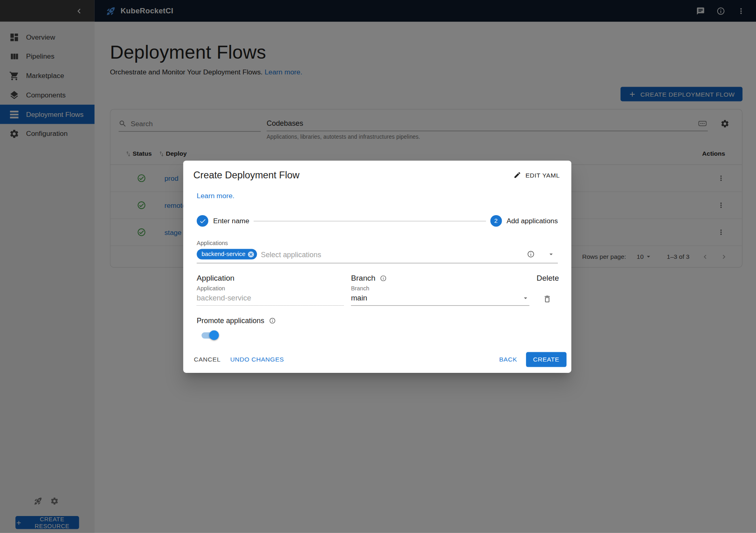  What do you see at coordinates (270, 278) in the screenshot?
I see `column-title-application: Application` at bounding box center [270, 278].